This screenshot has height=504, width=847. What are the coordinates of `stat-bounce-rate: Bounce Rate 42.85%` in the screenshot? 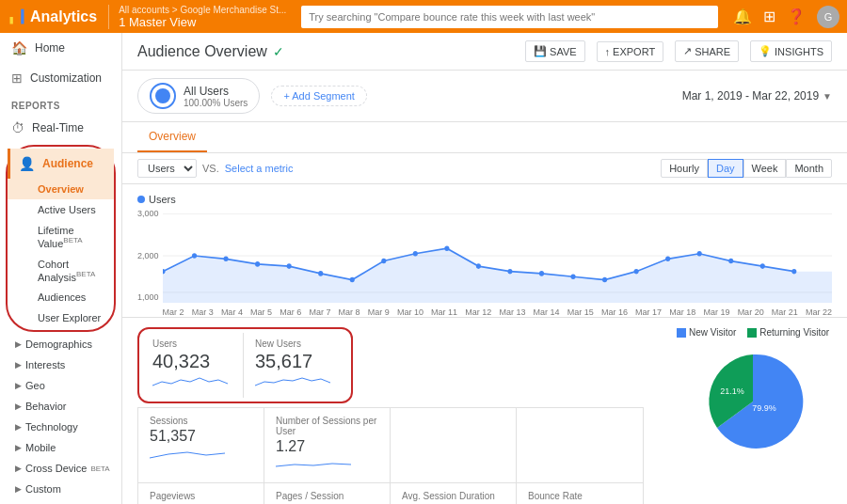 It's located at (580, 494).